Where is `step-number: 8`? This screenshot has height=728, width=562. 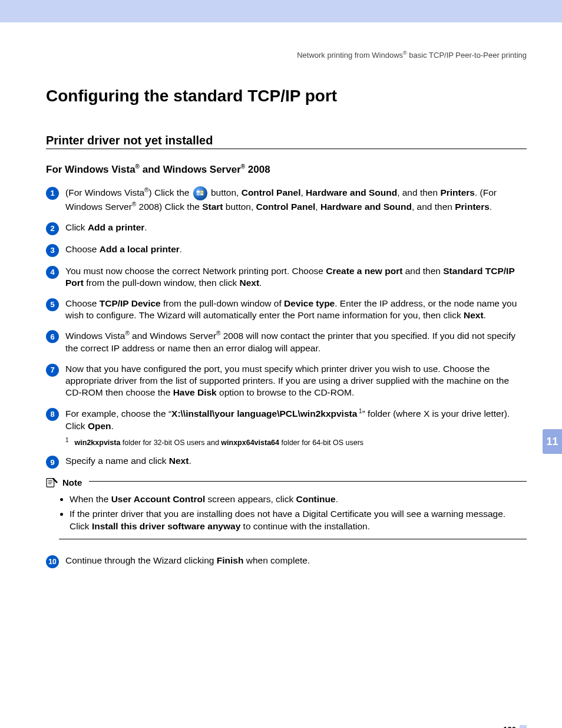
step-number: 8 is located at coordinates (52, 414).